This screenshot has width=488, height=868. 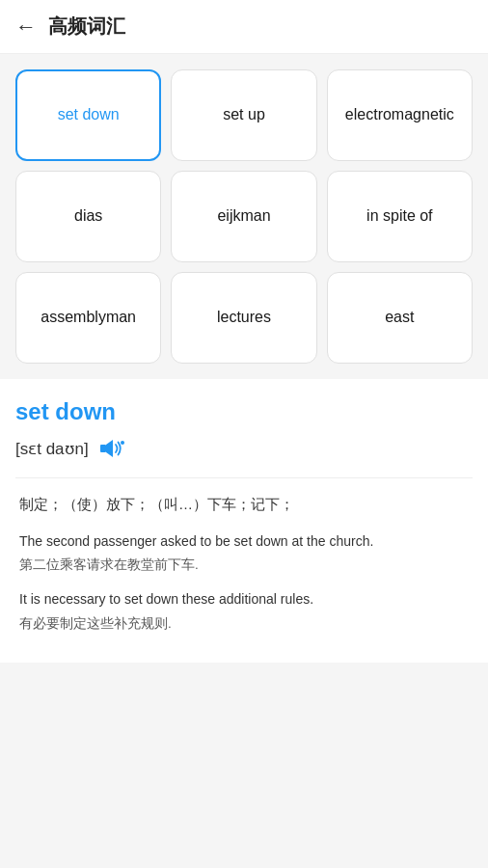 I want to click on sentence-2-zh: 有必要制定这些补充规则., so click(x=244, y=624).